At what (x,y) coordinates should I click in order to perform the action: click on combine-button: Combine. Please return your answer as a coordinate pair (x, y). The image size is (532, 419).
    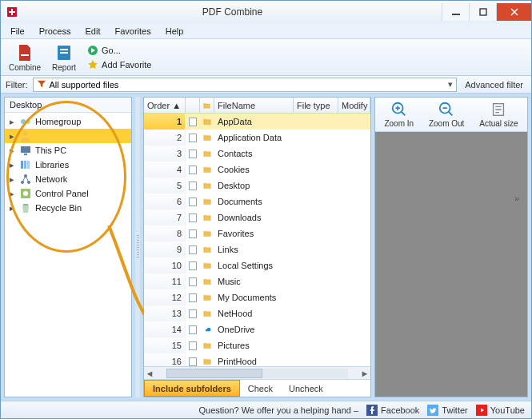
    Looking at the image, I should click on (25, 58).